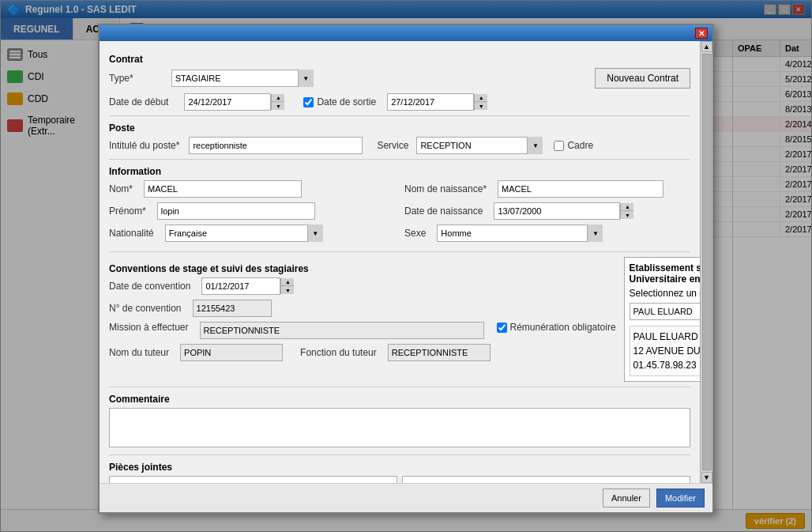  I want to click on fonction-tuteur-input, so click(439, 353).